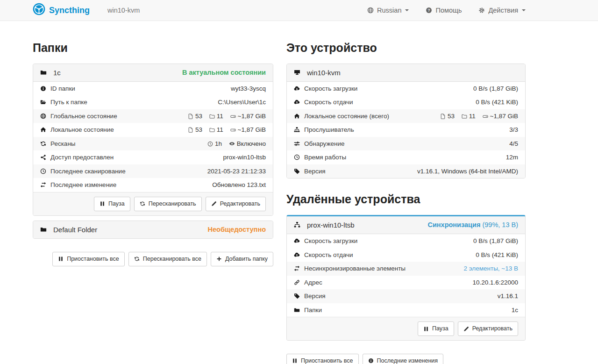 The width and height of the screenshot is (598, 364). What do you see at coordinates (473, 225) in the screenshot?
I see `device-status: Синхронизация (99%, 13 B)` at bounding box center [473, 225].